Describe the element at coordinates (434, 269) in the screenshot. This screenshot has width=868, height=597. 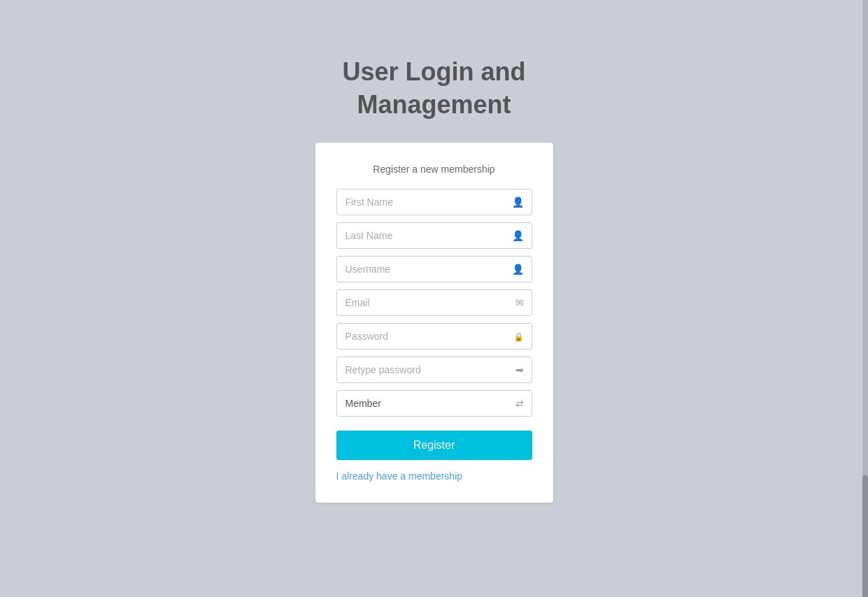
I see `username-input` at that location.